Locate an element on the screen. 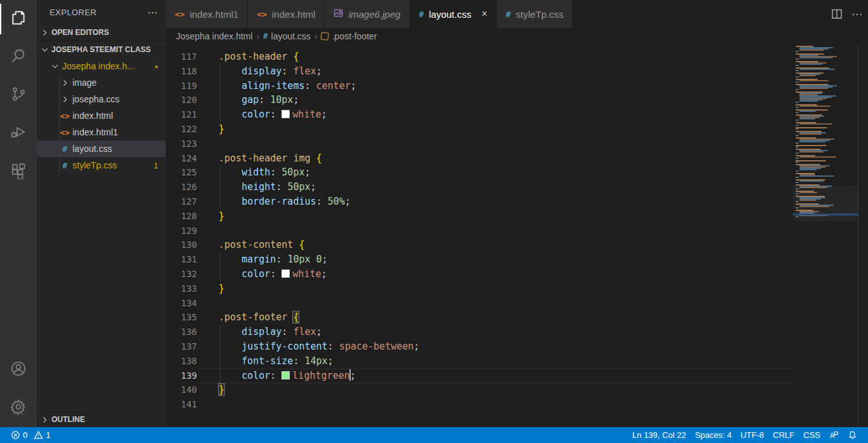 The width and height of the screenshot is (868, 443). activitybar-manage is located at coordinates (18, 408).